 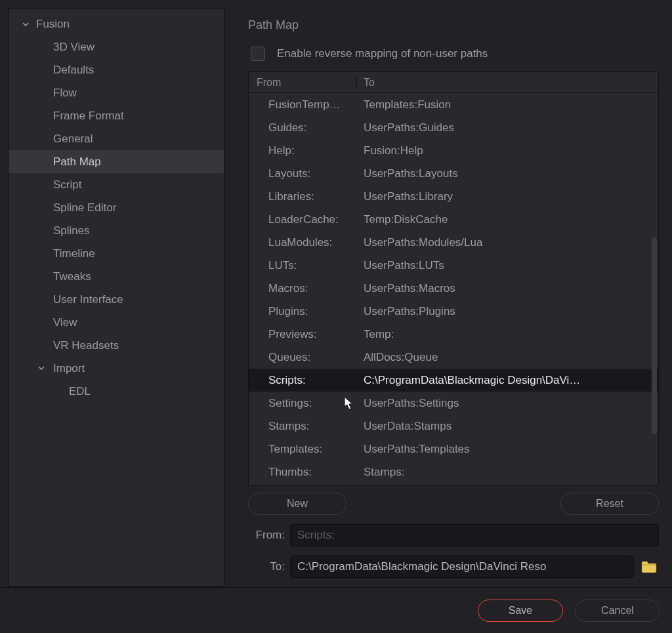 What do you see at coordinates (453, 265) in the screenshot?
I see `table-row: LUTs:UserPaths:LUTs` at bounding box center [453, 265].